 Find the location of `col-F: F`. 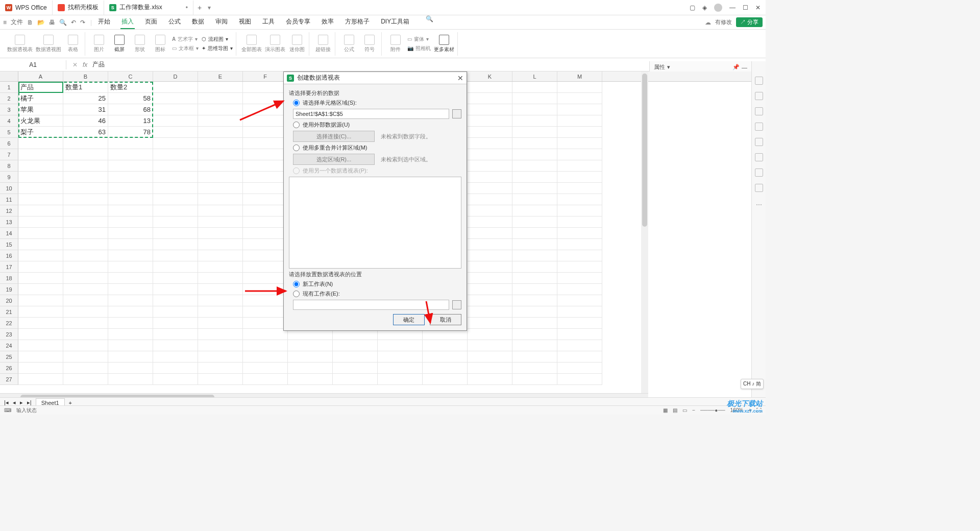

col-F: F is located at coordinates (265, 77).